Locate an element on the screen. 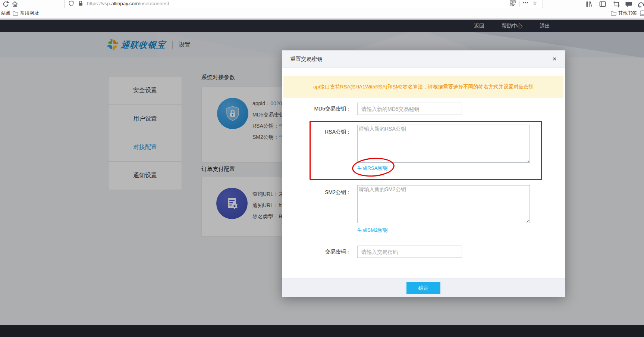  qr-code-icon is located at coordinates (513, 3).